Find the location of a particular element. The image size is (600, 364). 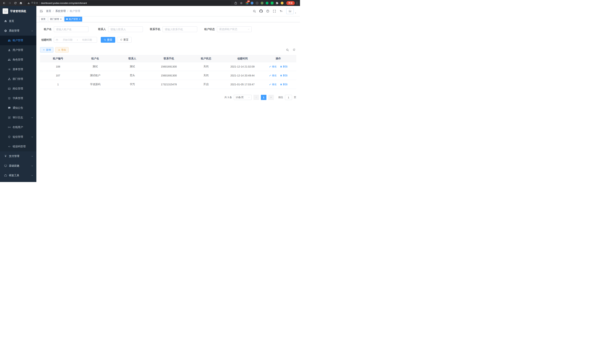

sidebar-item-notice: 通知公告 is located at coordinates (18, 108).